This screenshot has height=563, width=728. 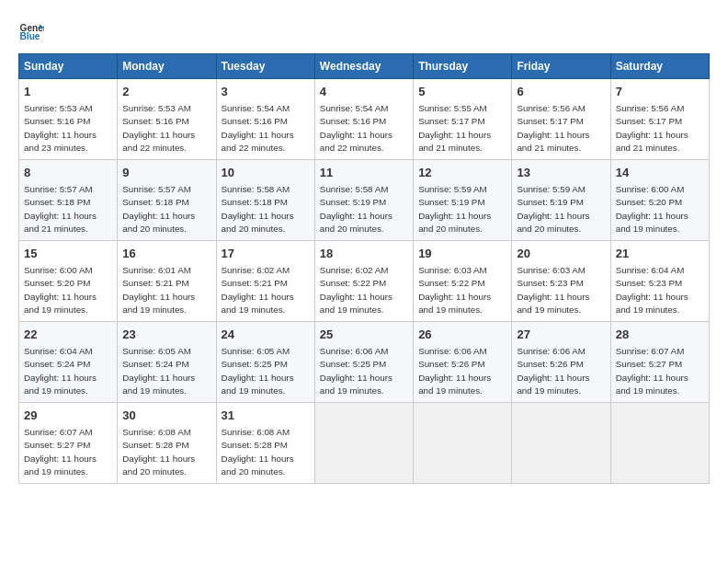 I want to click on day-number: 2, so click(x=166, y=92).